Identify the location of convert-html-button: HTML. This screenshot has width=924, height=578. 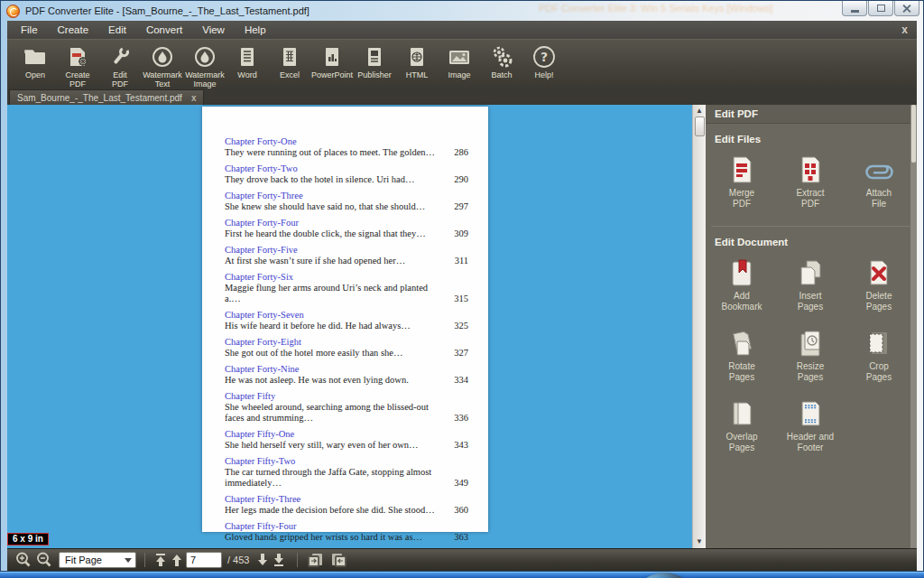
(417, 61).